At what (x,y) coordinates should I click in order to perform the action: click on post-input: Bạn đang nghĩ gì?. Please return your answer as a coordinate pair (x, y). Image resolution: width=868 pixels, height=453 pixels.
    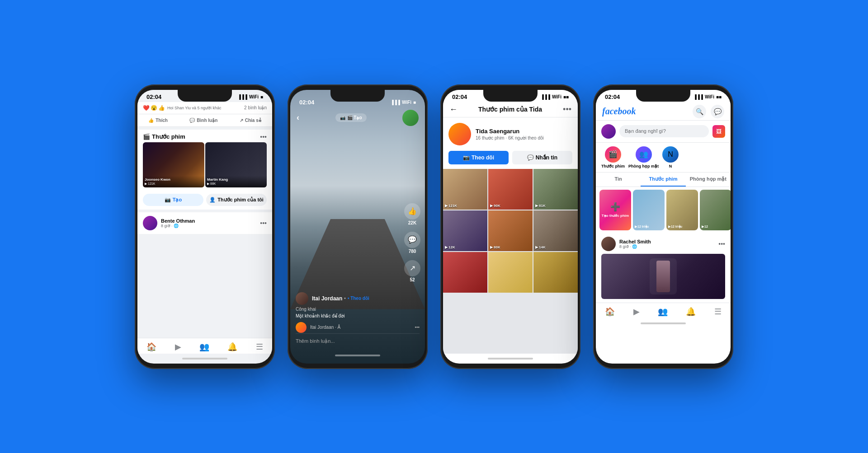
    Looking at the image, I should click on (664, 131).